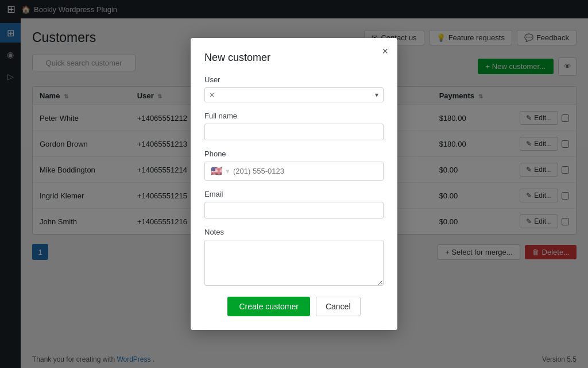  Describe the element at coordinates (294, 57) in the screenshot. I see `modal-title: New customer` at that location.